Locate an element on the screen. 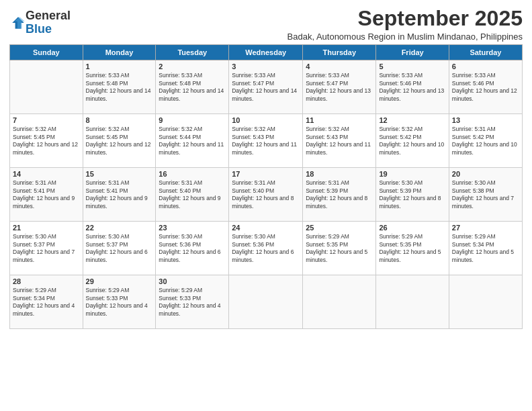 This screenshot has width=532, height=411. cell-info: Sunrise: 5:31 AM Sunset: 5:39 PM Dayligh… is located at coordinates (339, 195).